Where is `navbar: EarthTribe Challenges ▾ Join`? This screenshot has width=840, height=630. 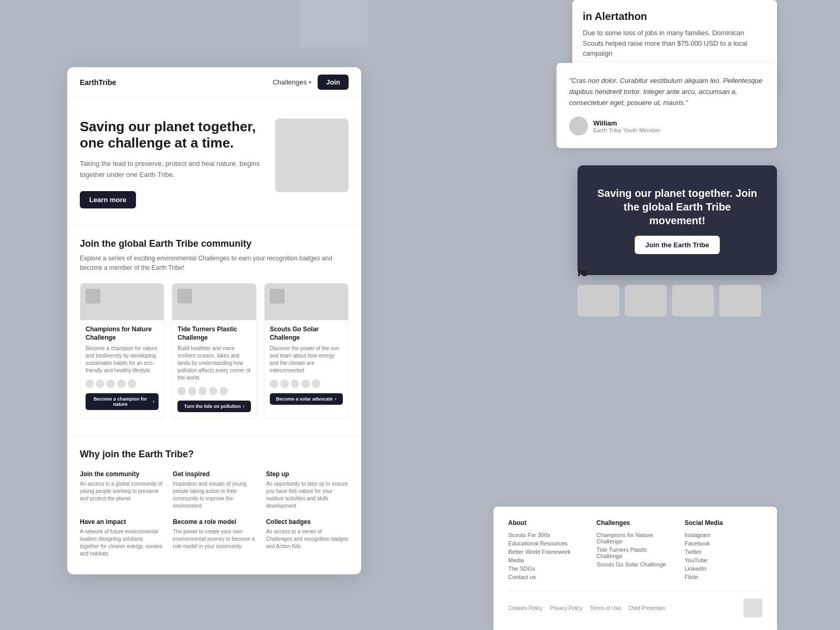
navbar: EarthTribe Challenges ▾ Join is located at coordinates (214, 82).